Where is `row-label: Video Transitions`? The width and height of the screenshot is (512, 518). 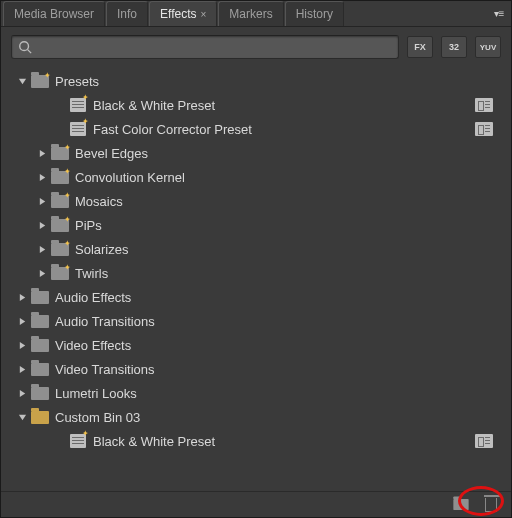 row-label: Video Transitions is located at coordinates (105, 370).